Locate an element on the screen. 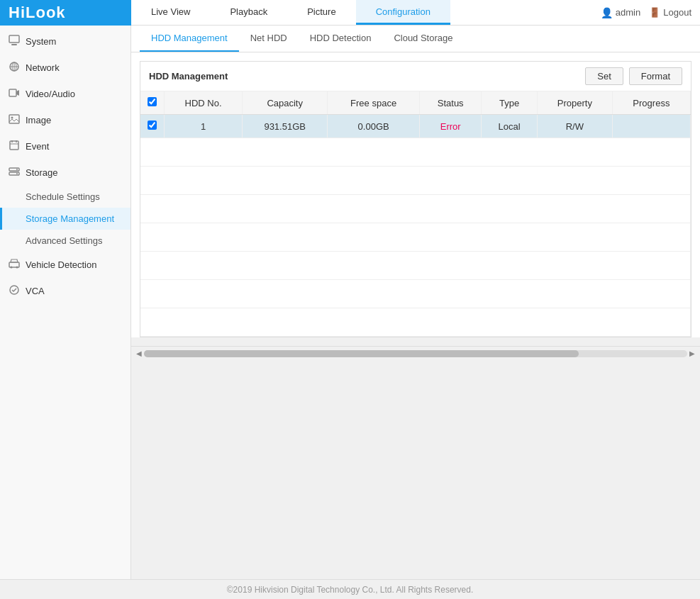  cell-type: Local is located at coordinates (509, 126).